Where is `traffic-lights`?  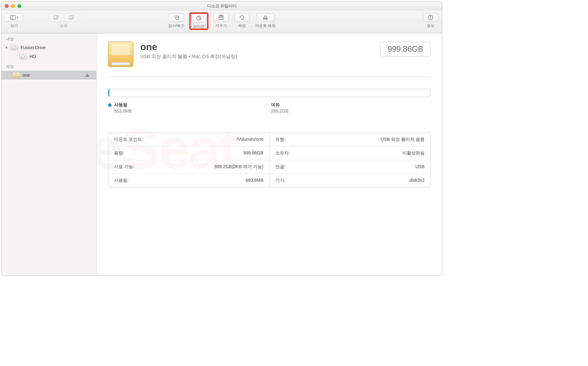 traffic-lights is located at coordinates (13, 6).